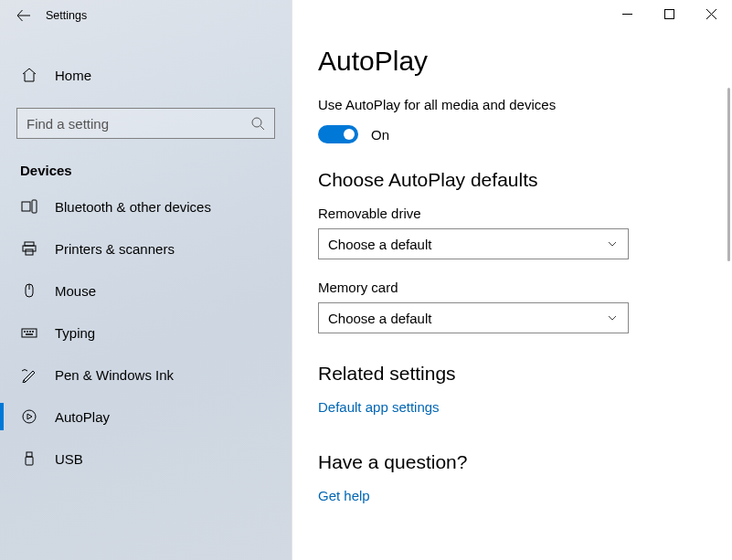 This screenshot has height=560, width=732. What do you see at coordinates (146, 375) in the screenshot?
I see `sidebar-item-pen: Pen & Windows Ink` at bounding box center [146, 375].